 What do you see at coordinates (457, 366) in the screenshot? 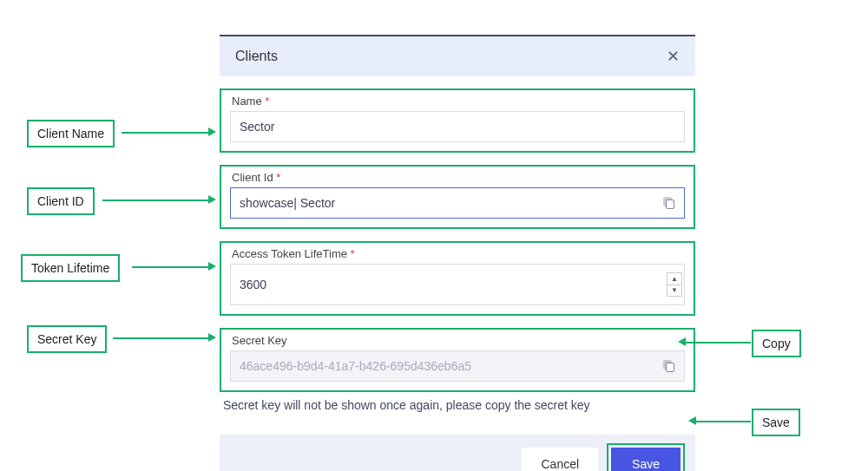
I see `secret-input: 46ace496-b9d4-41a7-b426-695d436eb6a5` at bounding box center [457, 366].